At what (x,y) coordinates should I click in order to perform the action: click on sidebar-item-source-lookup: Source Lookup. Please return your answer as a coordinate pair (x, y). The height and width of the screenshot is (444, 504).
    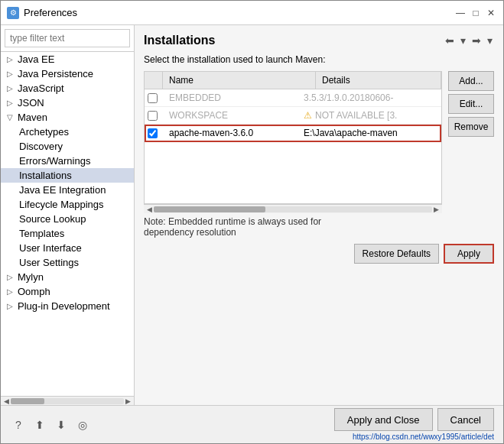
    Looking at the image, I should click on (67, 219).